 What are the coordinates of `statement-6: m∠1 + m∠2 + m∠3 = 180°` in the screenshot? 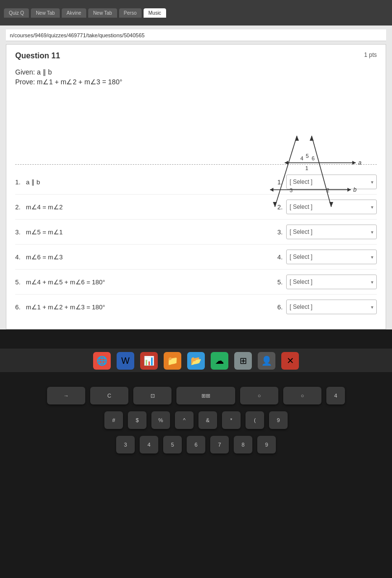 It's located at (151, 307).